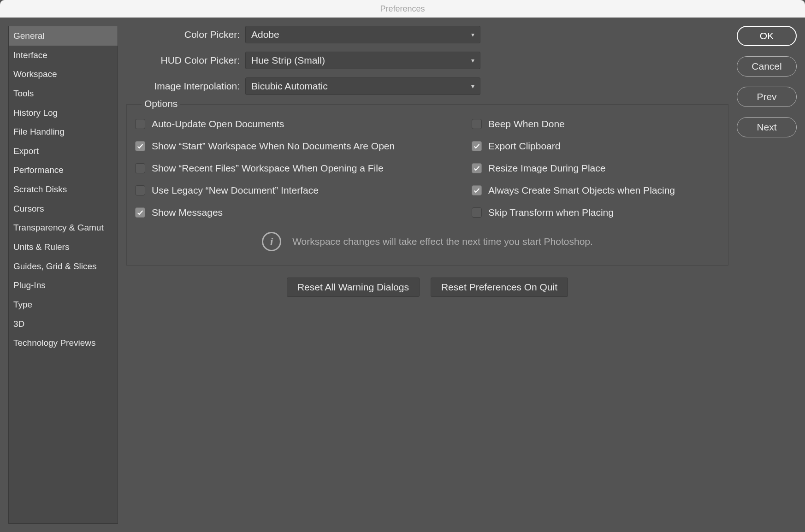  I want to click on image-interpolation-select: Bicubic Automatic ▾, so click(363, 86).